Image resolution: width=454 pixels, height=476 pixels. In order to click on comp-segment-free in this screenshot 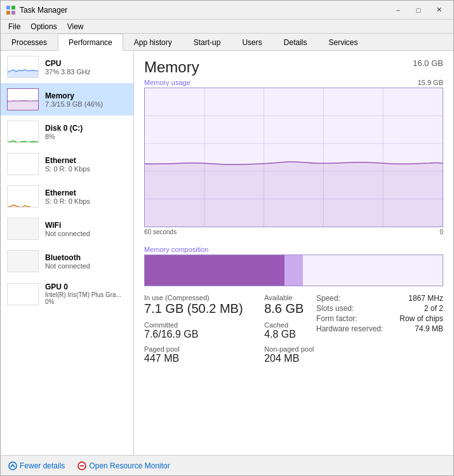, I will do `click(373, 270)`.